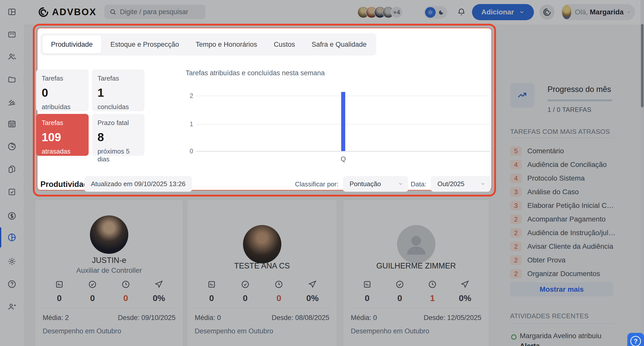 This screenshot has height=346, width=644. What do you see at coordinates (343, 121) in the screenshot?
I see `weekly-tasks-chart: 2 1 0 Q` at bounding box center [343, 121].